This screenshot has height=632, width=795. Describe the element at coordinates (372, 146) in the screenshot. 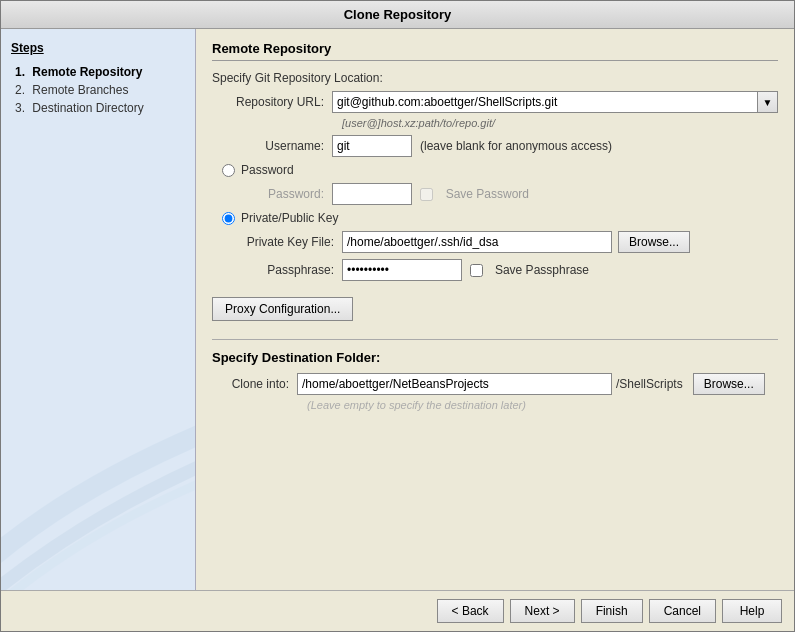

I see `username-input` at that location.